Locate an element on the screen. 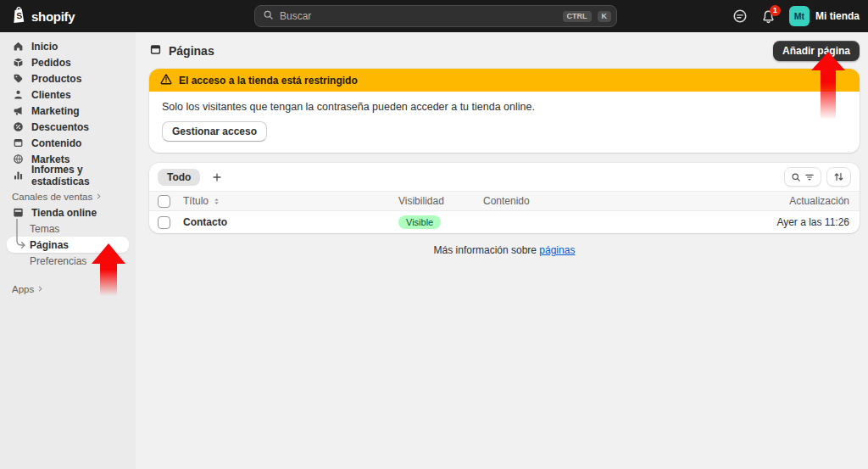 The width and height of the screenshot is (868, 469). page-row-updated: Ayer a las 11:26 is located at coordinates (721, 222).